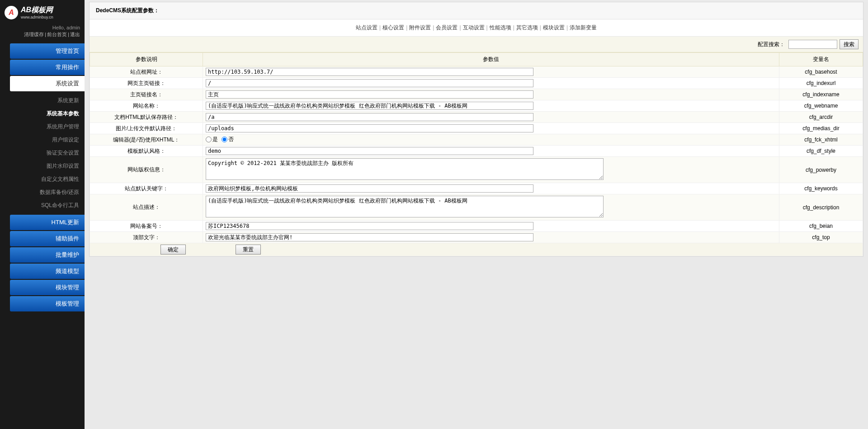  I want to click on row-var: cfg_fck_xhtml, so click(821, 140).